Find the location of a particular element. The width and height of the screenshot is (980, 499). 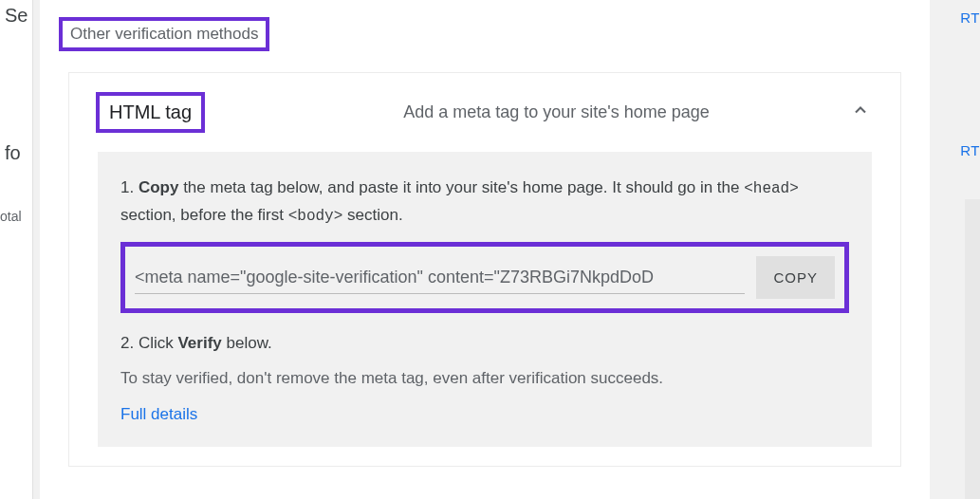

step-1: 1. Copy the meta tag below, and paste it… is located at coordinates (485, 201).